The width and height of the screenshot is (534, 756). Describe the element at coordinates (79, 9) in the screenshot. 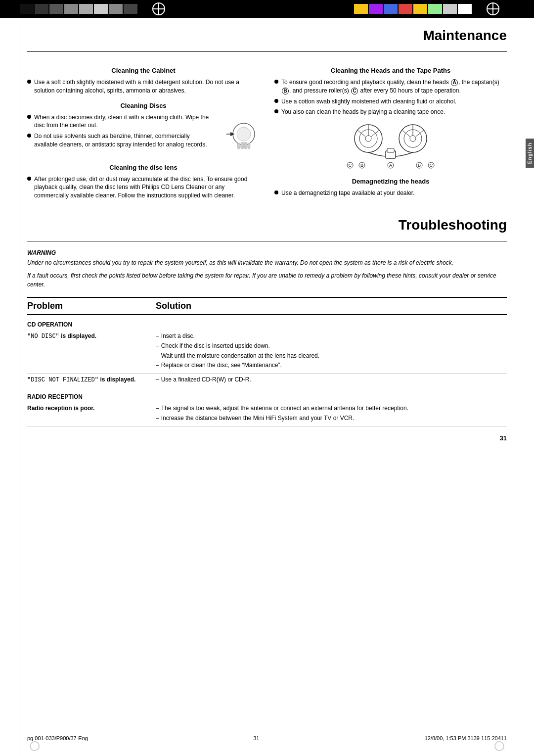

I see `color-strip-left` at that location.